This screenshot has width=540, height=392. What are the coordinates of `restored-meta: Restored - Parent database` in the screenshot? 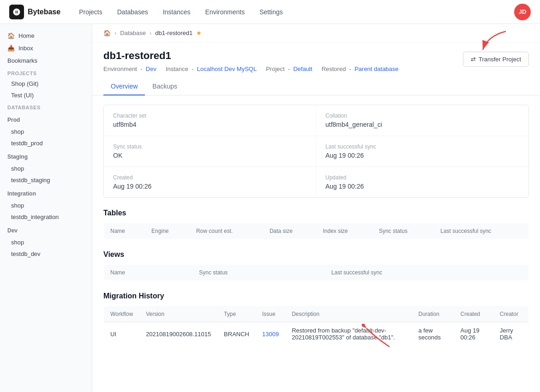 It's located at (360, 69).